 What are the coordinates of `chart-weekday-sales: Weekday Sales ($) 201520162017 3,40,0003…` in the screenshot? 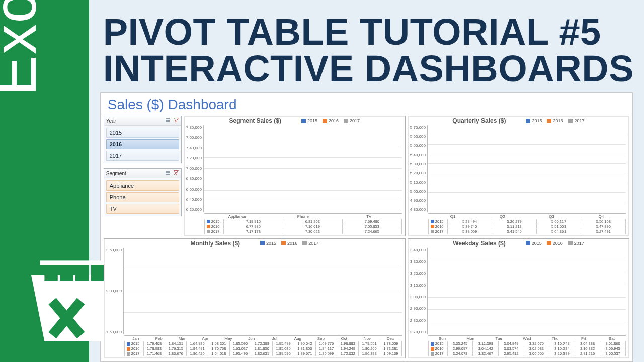 It's located at (518, 299).